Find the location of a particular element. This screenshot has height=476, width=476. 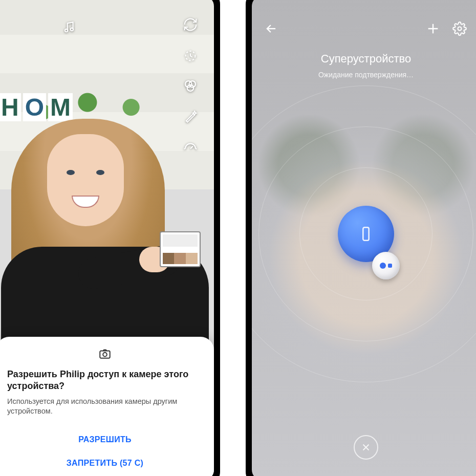

camera-icon is located at coordinates (105, 355).